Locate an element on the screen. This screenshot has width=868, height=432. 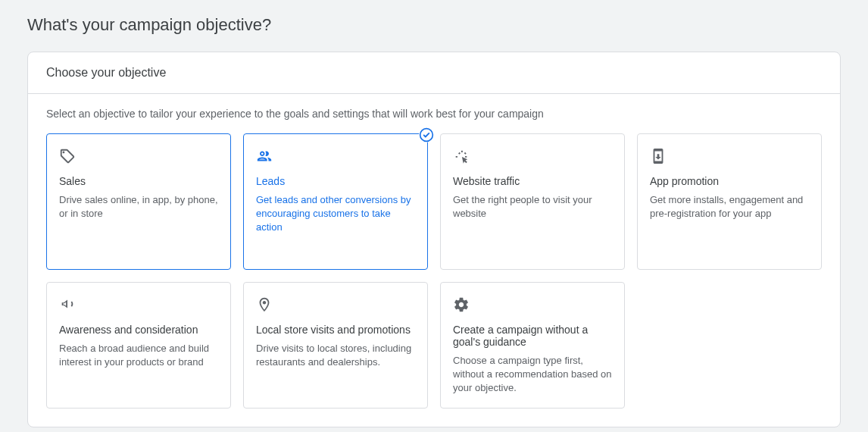
gear-icon is located at coordinates (532, 305).